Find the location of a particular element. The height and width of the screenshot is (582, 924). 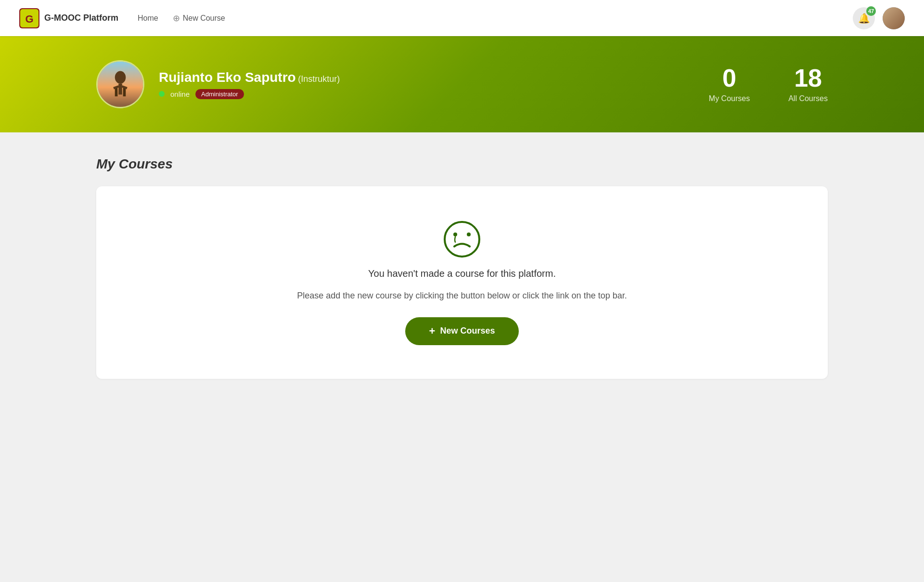

home-link: Home is located at coordinates (148, 18).